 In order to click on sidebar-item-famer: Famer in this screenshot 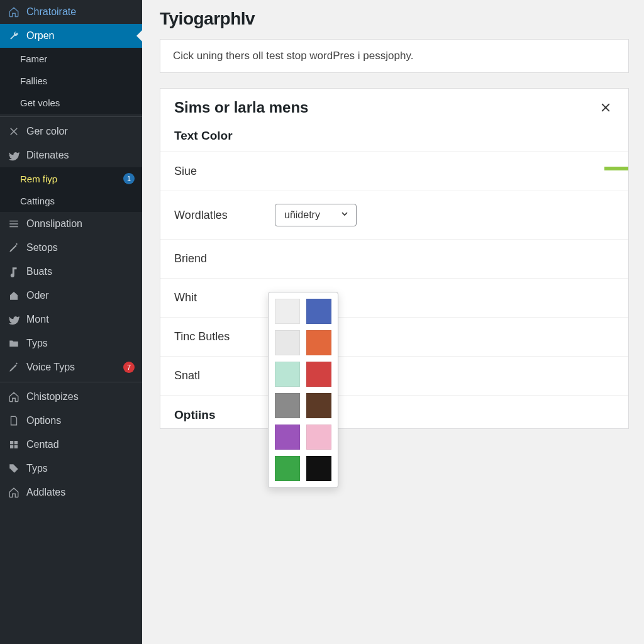, I will do `click(71, 59)`.